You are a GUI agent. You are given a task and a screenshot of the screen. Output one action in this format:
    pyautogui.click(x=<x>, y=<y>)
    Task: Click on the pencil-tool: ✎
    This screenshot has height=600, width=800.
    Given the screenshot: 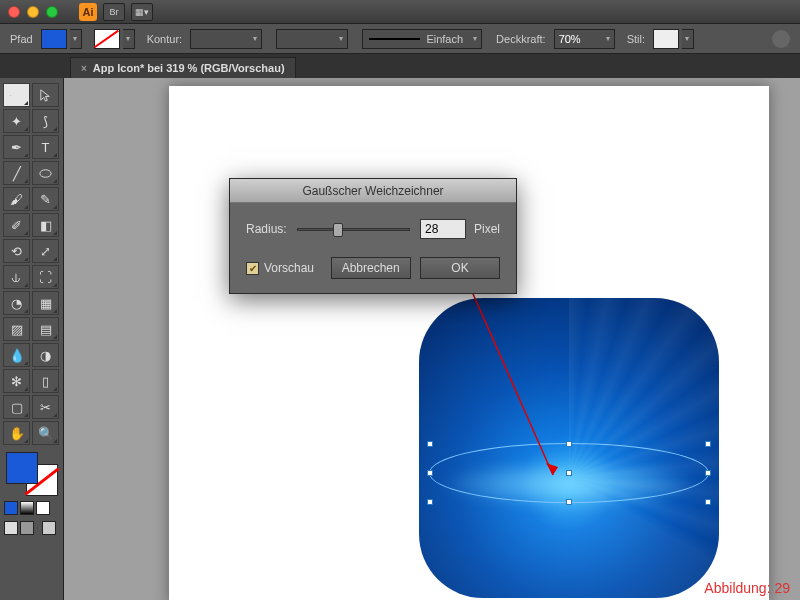 What is the action you would take?
    pyautogui.click(x=46, y=199)
    